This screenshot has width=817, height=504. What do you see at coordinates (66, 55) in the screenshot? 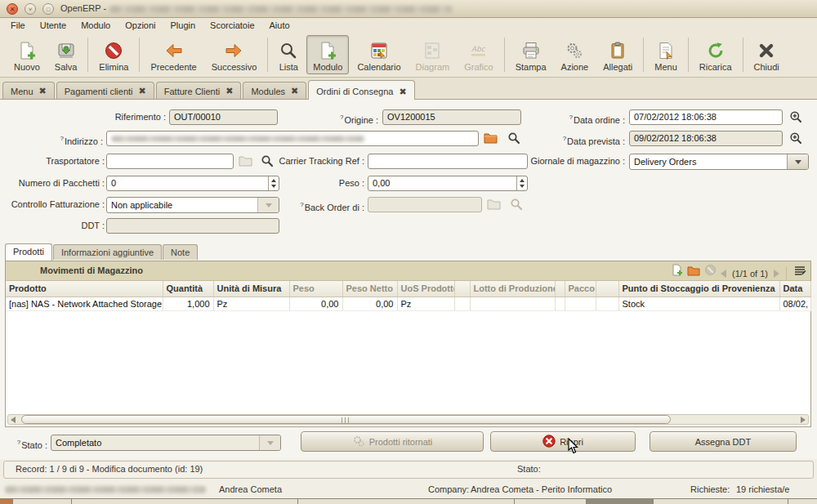
I see `save-button: Salva` at bounding box center [66, 55].